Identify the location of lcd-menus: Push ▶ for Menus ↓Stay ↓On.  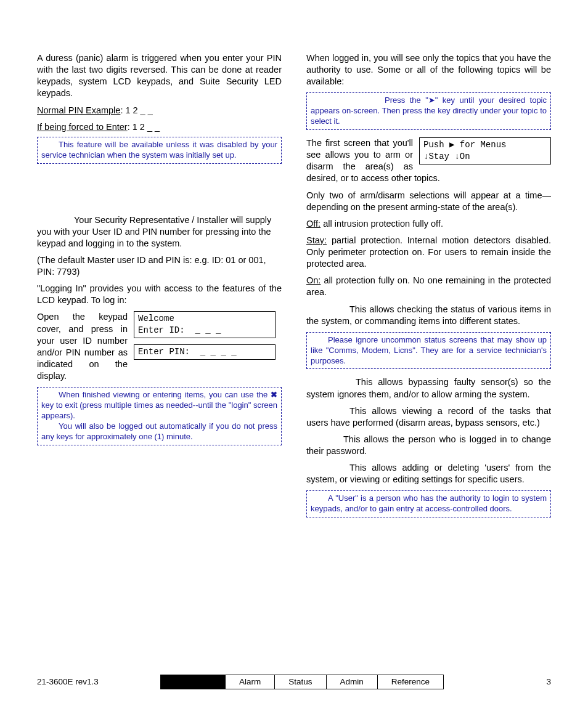
(485, 151).